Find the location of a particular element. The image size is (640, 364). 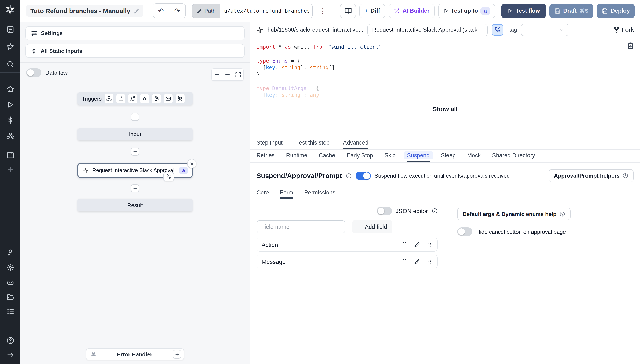

add-plus-icon is located at coordinates (10, 169).